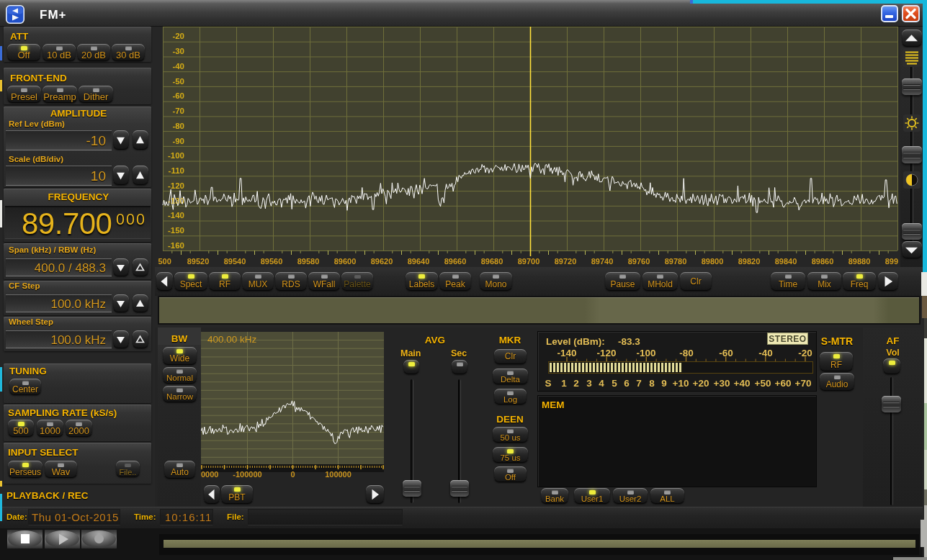  Describe the element at coordinates (165, 261) in the screenshot. I see `svg-text: 500` at that location.